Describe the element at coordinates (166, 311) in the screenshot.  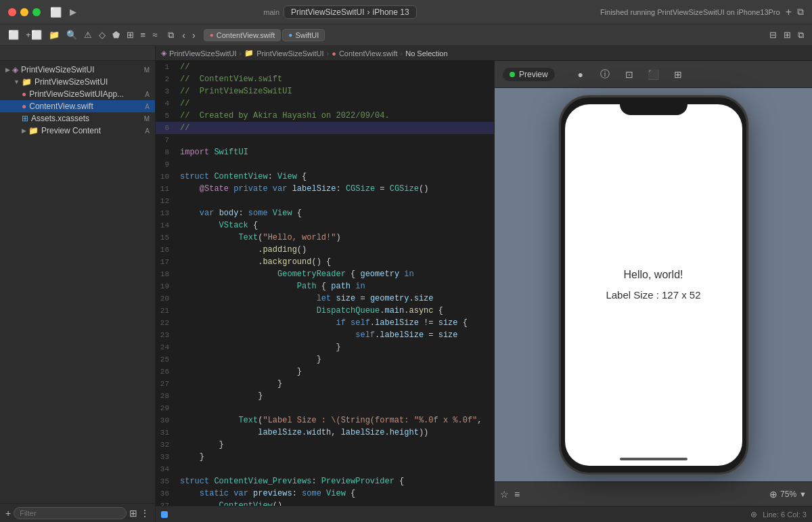
I see `line-number: 21` at that location.